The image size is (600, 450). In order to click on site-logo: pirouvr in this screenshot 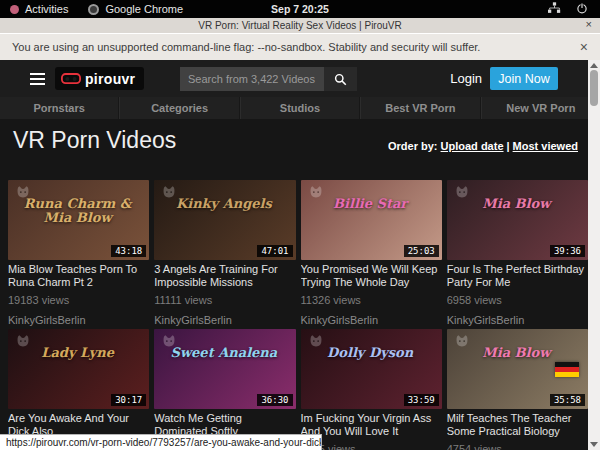, I will do `click(100, 78)`.